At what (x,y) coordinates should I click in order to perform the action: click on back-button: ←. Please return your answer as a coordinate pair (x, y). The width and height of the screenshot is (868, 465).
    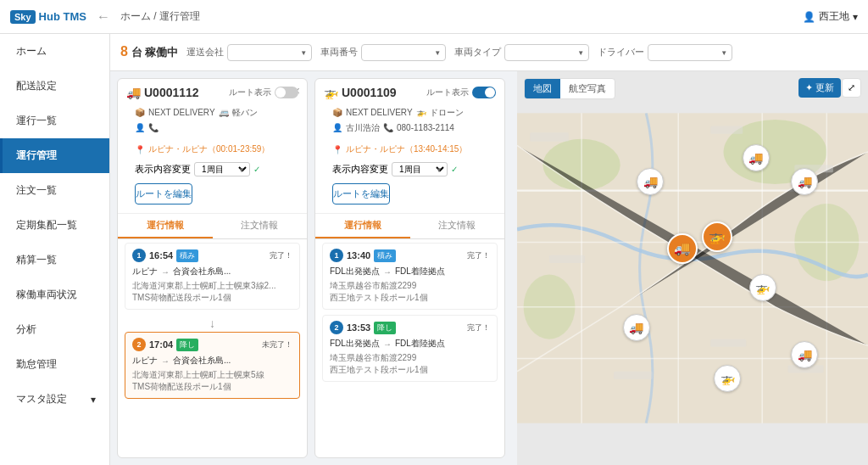
    Looking at the image, I should click on (103, 17).